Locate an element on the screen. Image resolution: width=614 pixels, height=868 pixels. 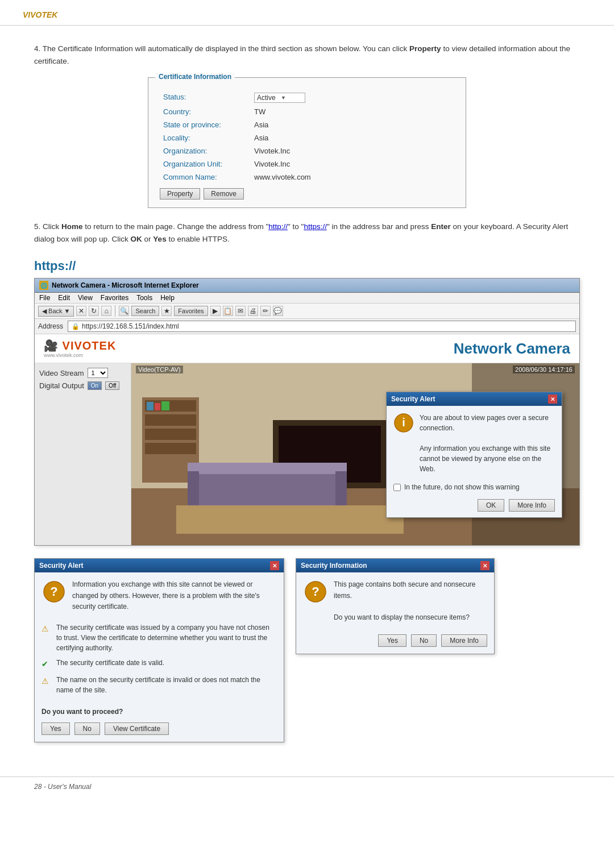
sa-item-text-2: The name on the security certificate is … is located at coordinates (167, 685).